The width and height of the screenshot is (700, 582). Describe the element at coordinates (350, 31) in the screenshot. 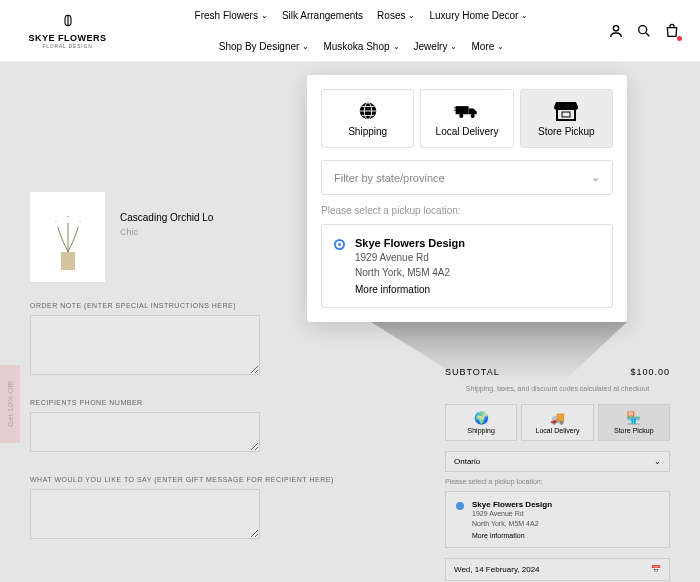

I see `site-header: SKYE FLOWERS FLORAL DESIGN Fresh Flowers…` at that location.